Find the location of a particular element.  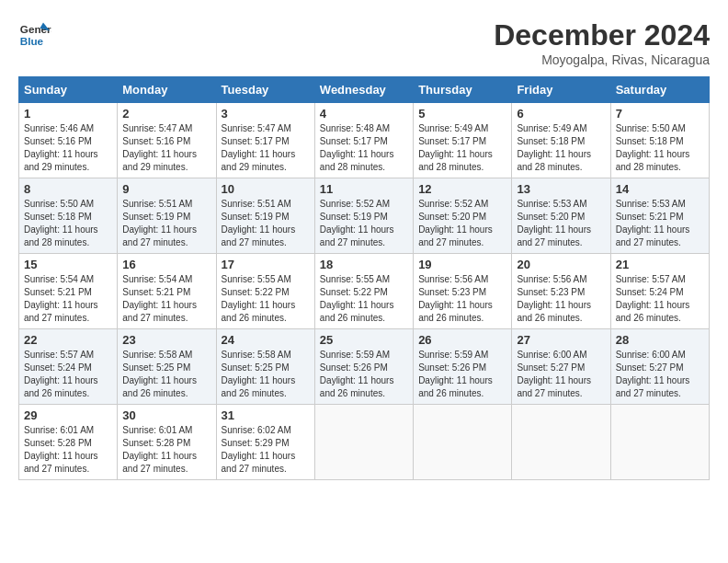

day-number: 13 is located at coordinates (561, 190).